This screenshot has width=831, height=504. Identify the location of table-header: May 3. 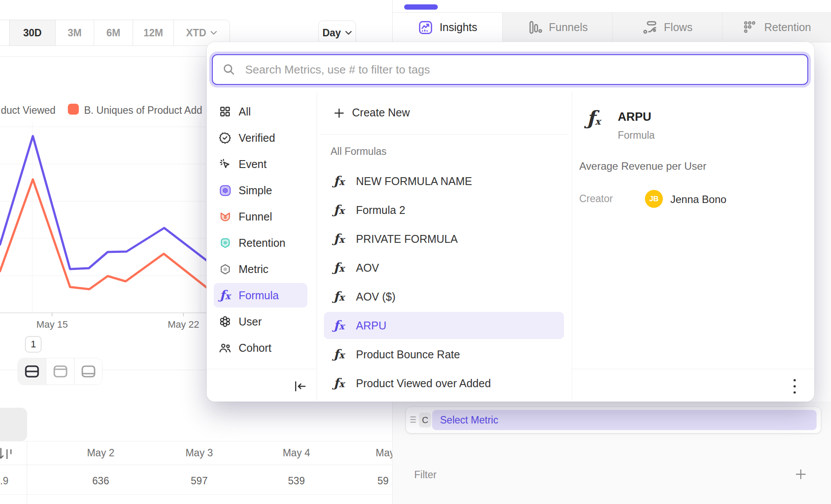
(200, 453).